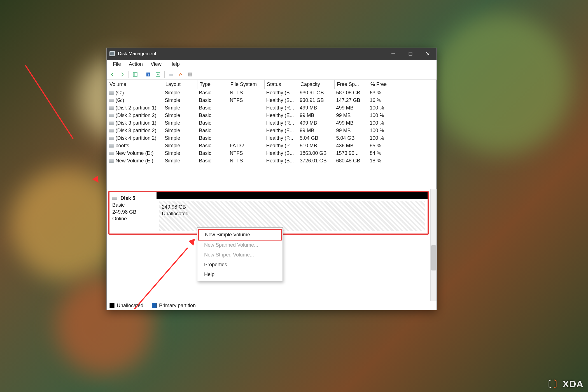 Image resolution: width=588 pixels, height=392 pixels. What do you see at coordinates (272, 130) in the screenshot?
I see `volume-row: (Disk 3 partition 2)SimpleBasicHealthy (…` at bounding box center [272, 130].